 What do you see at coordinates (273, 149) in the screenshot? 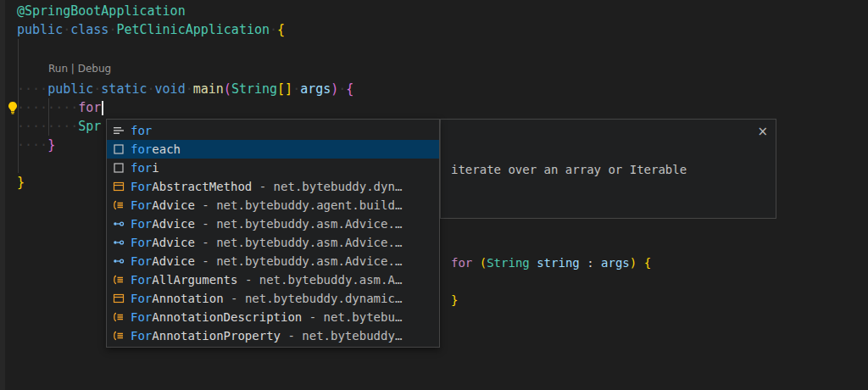
I see `suggestion-item: foreach` at bounding box center [273, 149].